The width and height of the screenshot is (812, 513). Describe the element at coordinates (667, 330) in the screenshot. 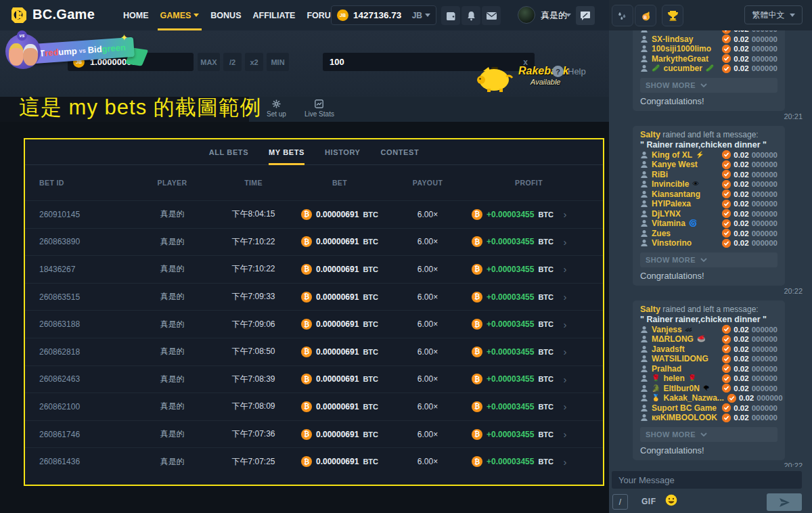

I see `winner-name: Vanjess` at that location.